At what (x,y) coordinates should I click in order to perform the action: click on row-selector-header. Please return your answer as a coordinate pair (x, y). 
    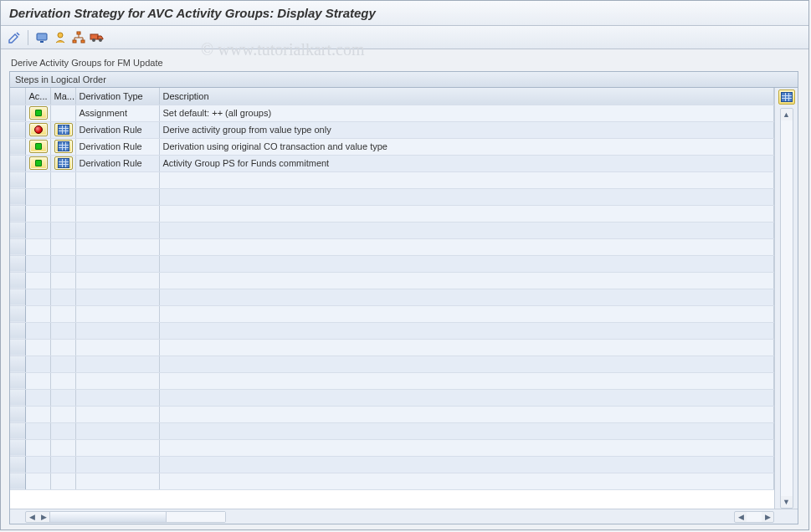
    Looking at the image, I should click on (18, 96).